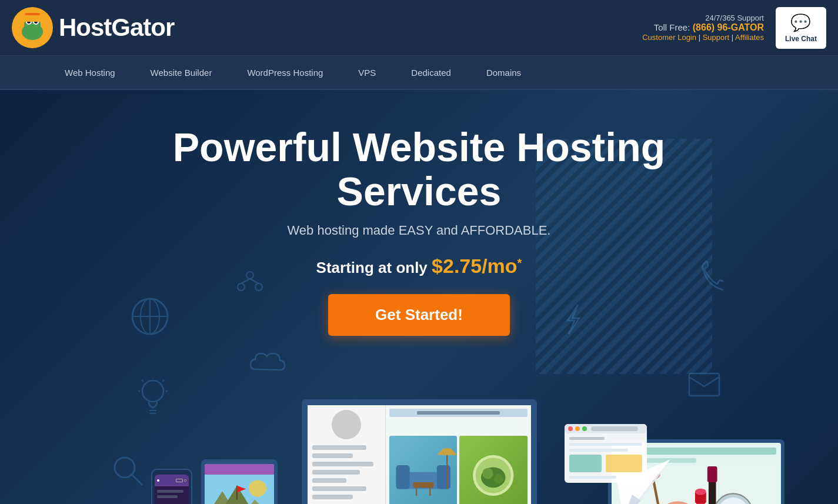 The width and height of the screenshot is (838, 504). What do you see at coordinates (669, 38) in the screenshot?
I see `customer-login-link: Customer Login` at bounding box center [669, 38].